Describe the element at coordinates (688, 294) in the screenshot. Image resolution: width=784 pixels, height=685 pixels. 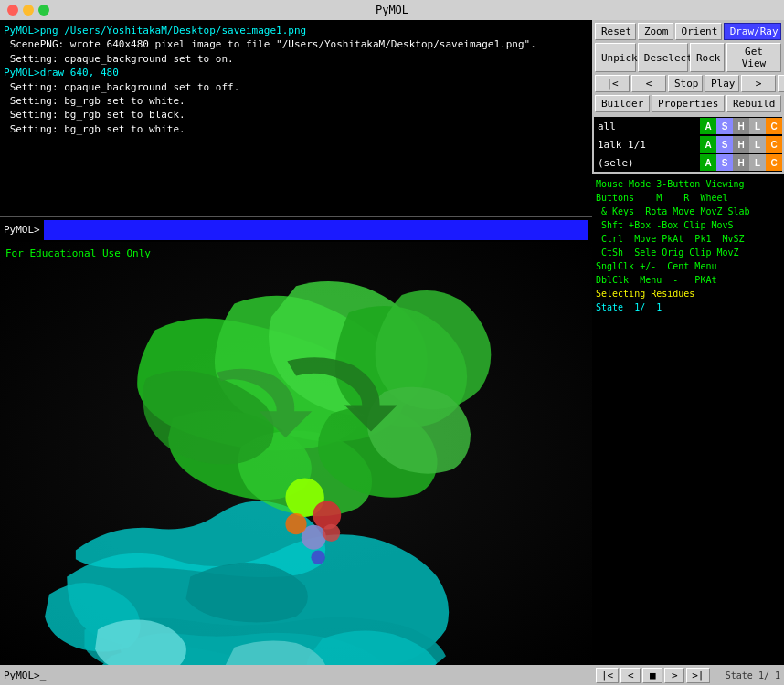
I see `info-line-9: Selecting Residues` at that location.